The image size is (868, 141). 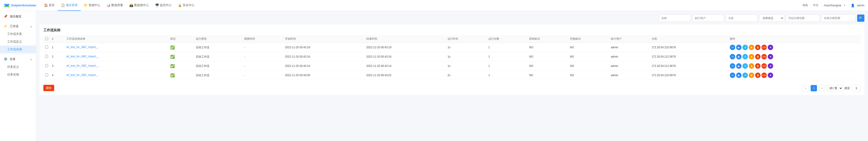 I want to click on log-btn-3: LOG, so click(x=764, y=75).